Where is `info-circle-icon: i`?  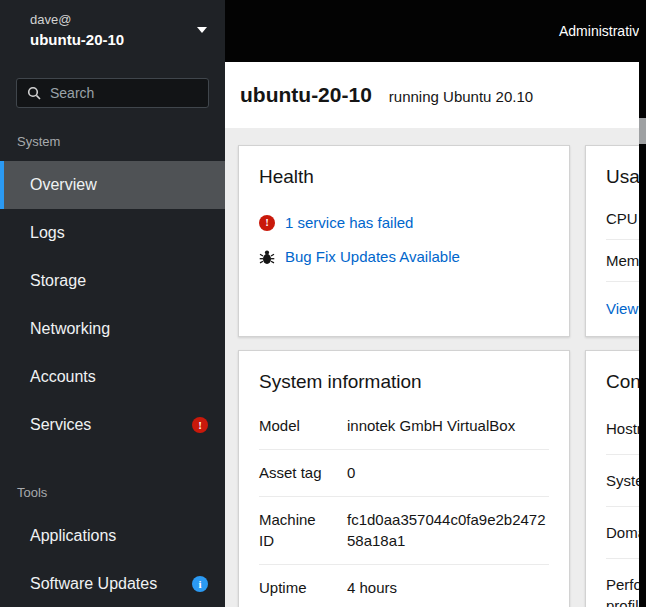 info-circle-icon: i is located at coordinates (200, 584).